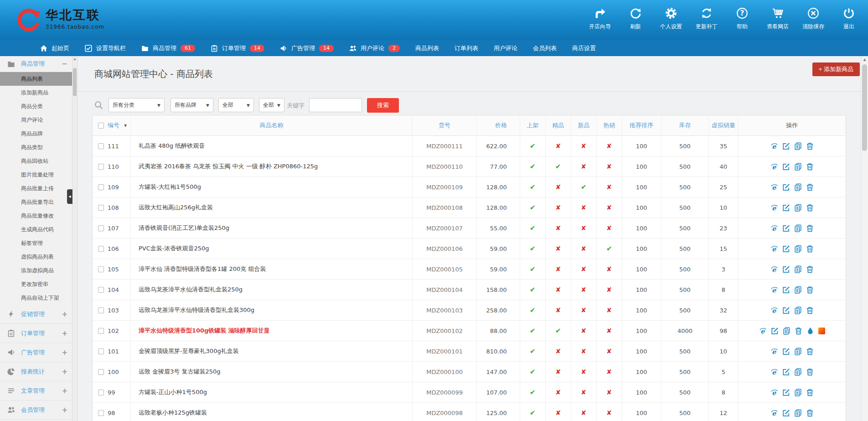 The width and height of the screenshot is (868, 421). I want to click on sidebar-section-header-促销管理: 促销管理+, so click(36, 314).